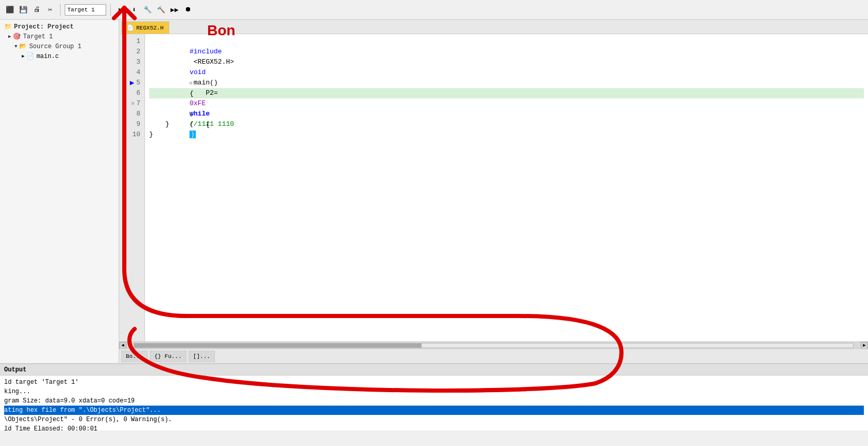 The image size is (868, 446). Describe the element at coordinates (8, 27) in the screenshot. I see `project-icon: 📁` at that location.